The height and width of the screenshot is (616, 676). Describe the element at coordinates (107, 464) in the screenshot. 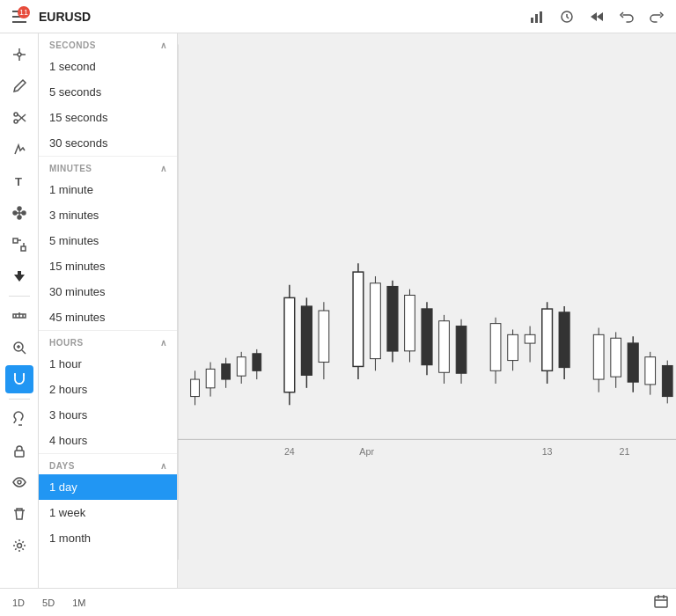

I see `section-days: DAYS∧` at that location.